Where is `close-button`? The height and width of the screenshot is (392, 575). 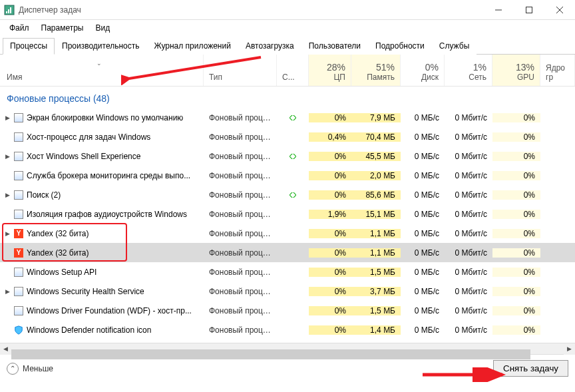
close-button is located at coordinates (560, 10).